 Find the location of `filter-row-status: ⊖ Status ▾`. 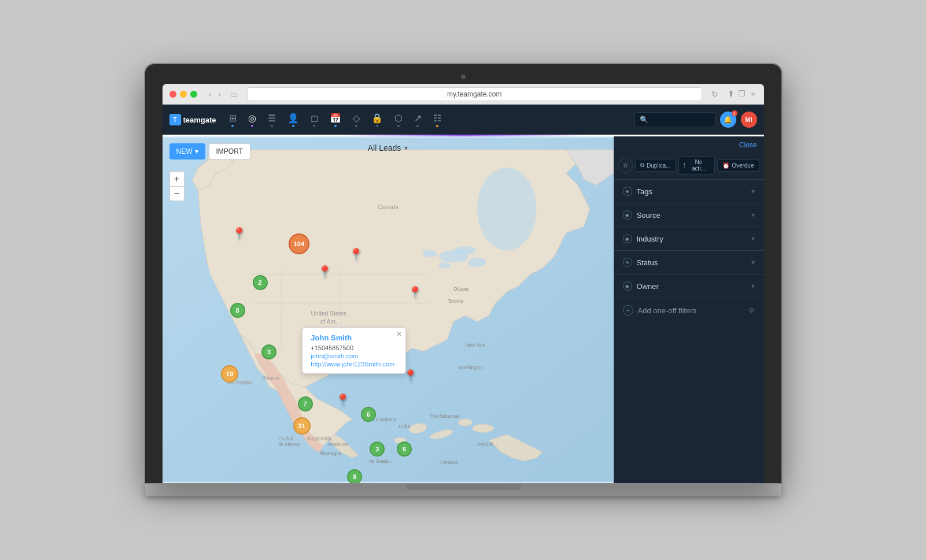

filter-row-status: ⊖ Status ▾ is located at coordinates (689, 262).